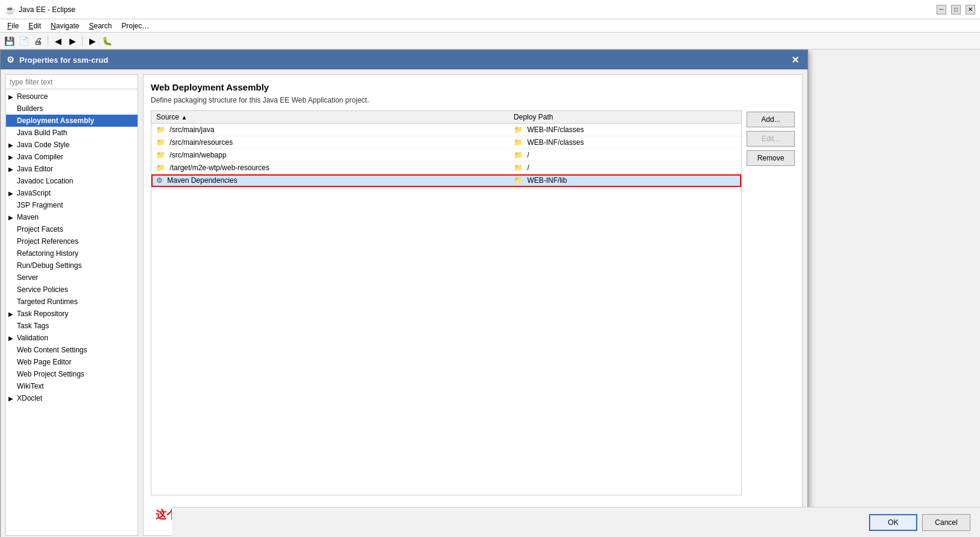  I want to click on close-button: ✕, so click(970, 10).